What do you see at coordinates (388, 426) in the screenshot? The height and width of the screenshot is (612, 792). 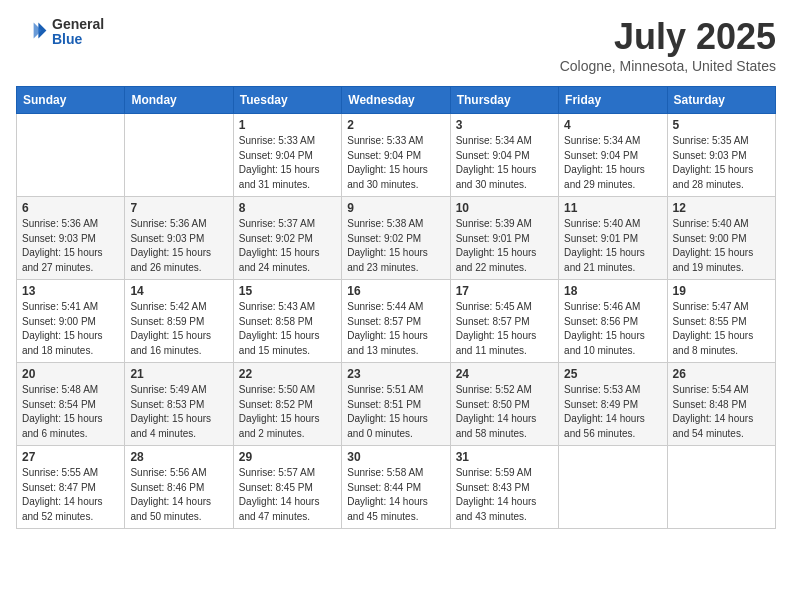 I see `daylight-text: Daylight: 15 hours and 0 minutes.` at bounding box center [388, 426].